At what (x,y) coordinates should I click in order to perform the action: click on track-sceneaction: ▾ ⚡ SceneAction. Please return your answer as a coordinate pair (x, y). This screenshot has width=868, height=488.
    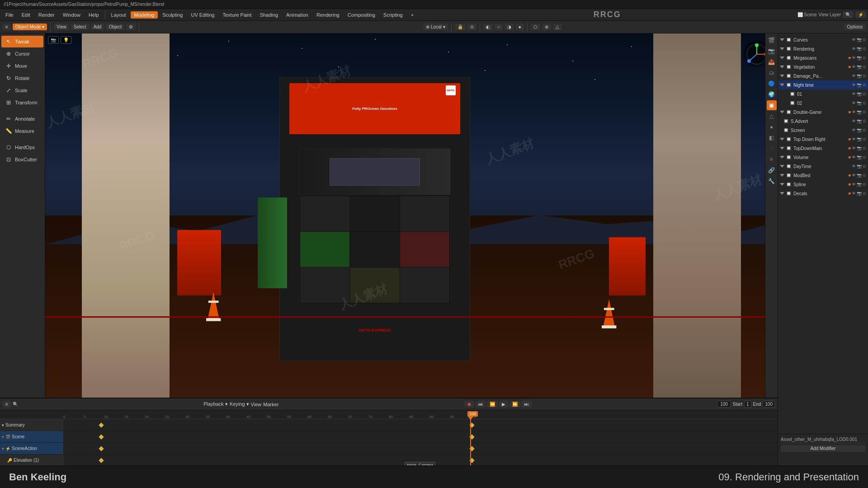
    Looking at the image, I should click on (389, 449).